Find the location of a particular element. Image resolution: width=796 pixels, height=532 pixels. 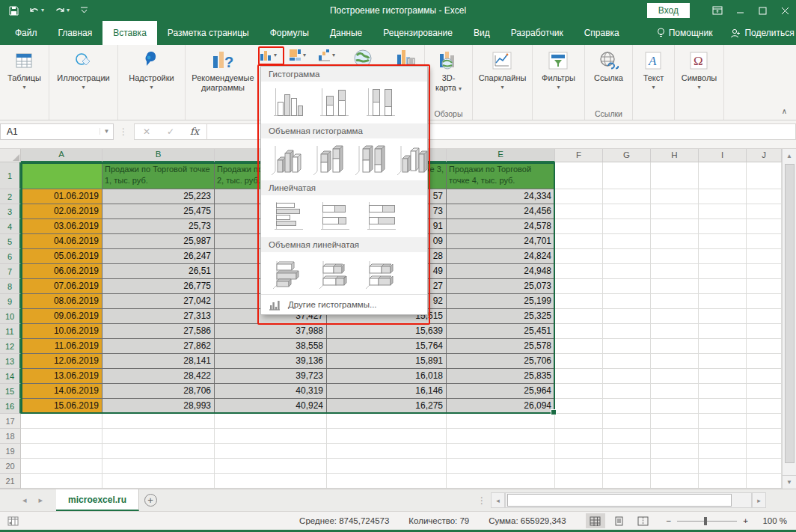

cell-value: 25,475 is located at coordinates (159, 212).